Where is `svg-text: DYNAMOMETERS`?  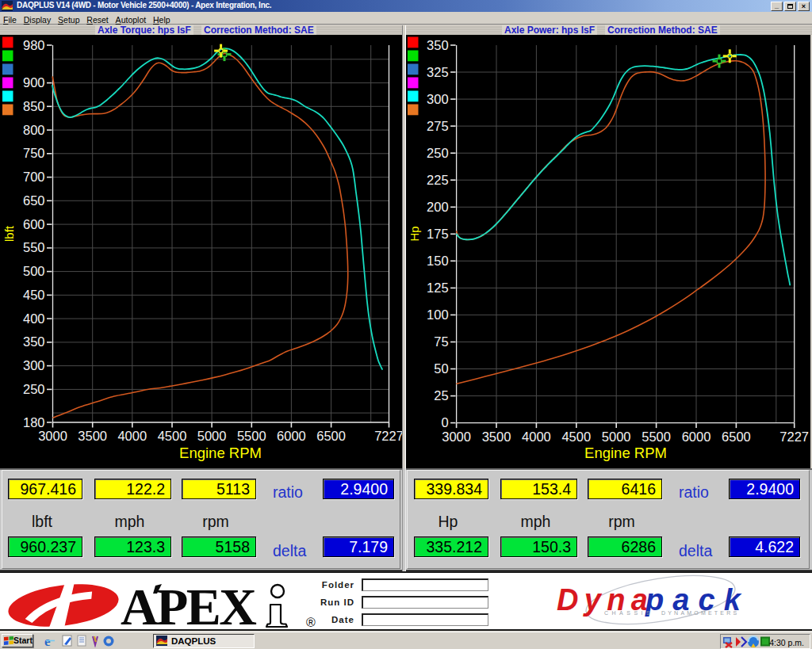
svg-text: DYNAMOMETERS is located at coordinates (700, 613).